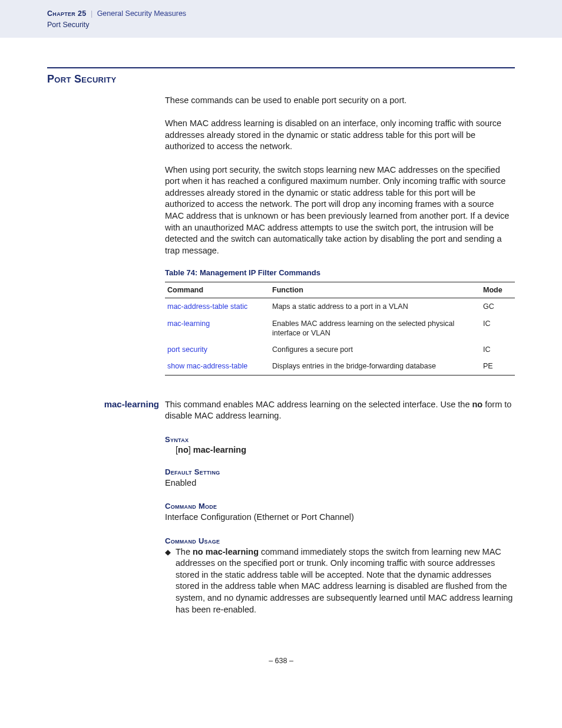  I want to click on section-rule, so click(281, 68).